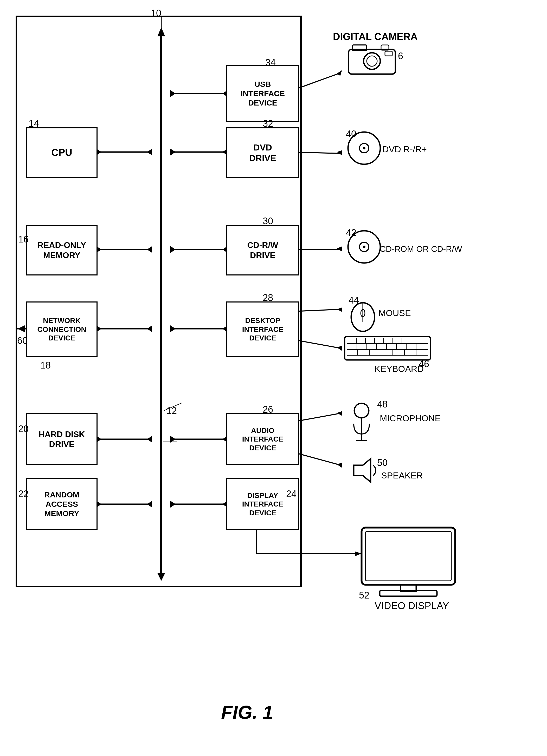 This screenshot has height=756, width=547. I want to click on ref-14: 14, so click(34, 124).